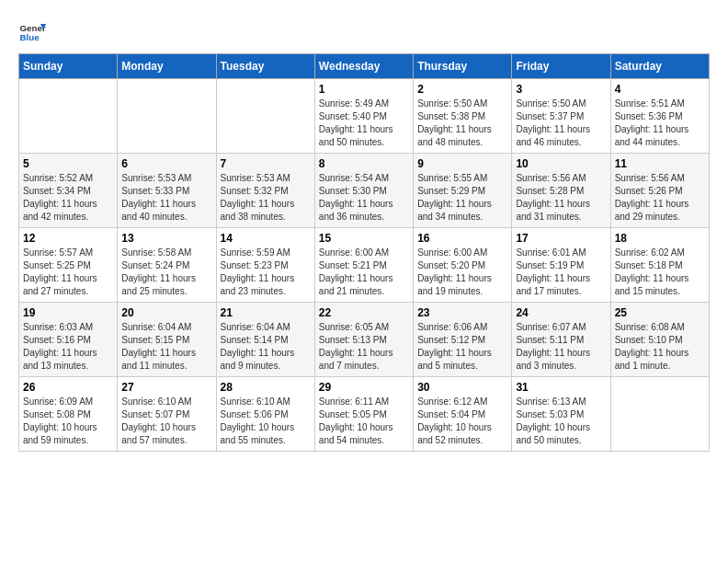 The image size is (728, 563). I want to click on weekday-header-sunday: Sunday, so click(68, 66).